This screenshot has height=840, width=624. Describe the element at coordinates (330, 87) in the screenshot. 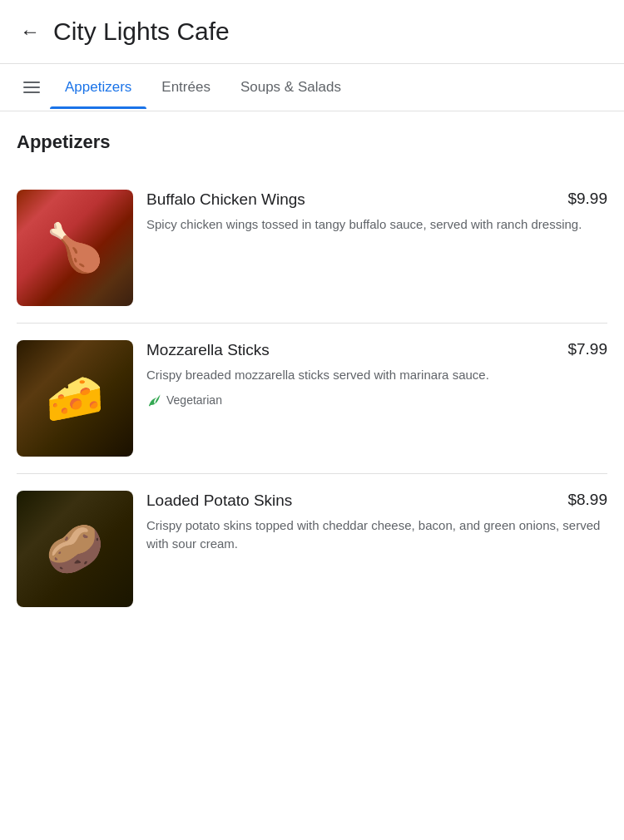

I see `tabs: Appetizers Entrées Soups & Salads` at that location.